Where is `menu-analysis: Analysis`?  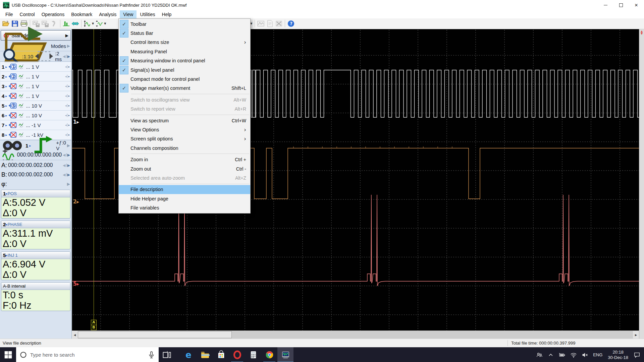 menu-analysis: Analysis is located at coordinates (108, 14).